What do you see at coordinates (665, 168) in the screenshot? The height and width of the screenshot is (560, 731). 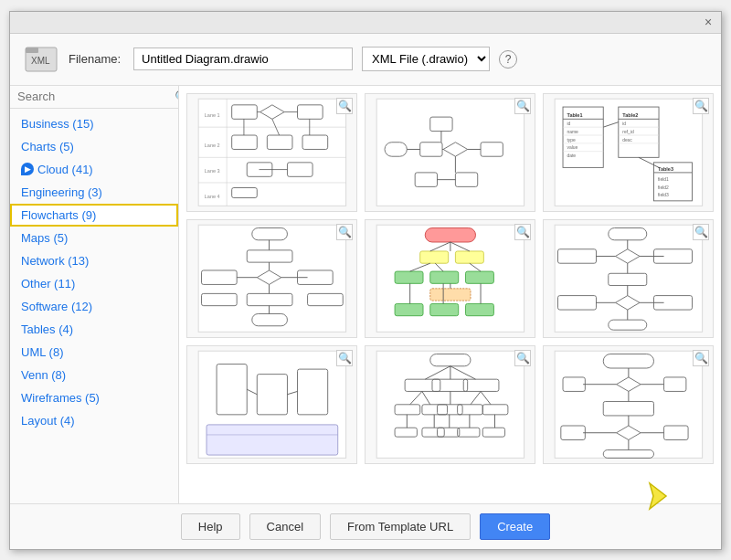 I see `svg-text: Table3` at bounding box center [665, 168].